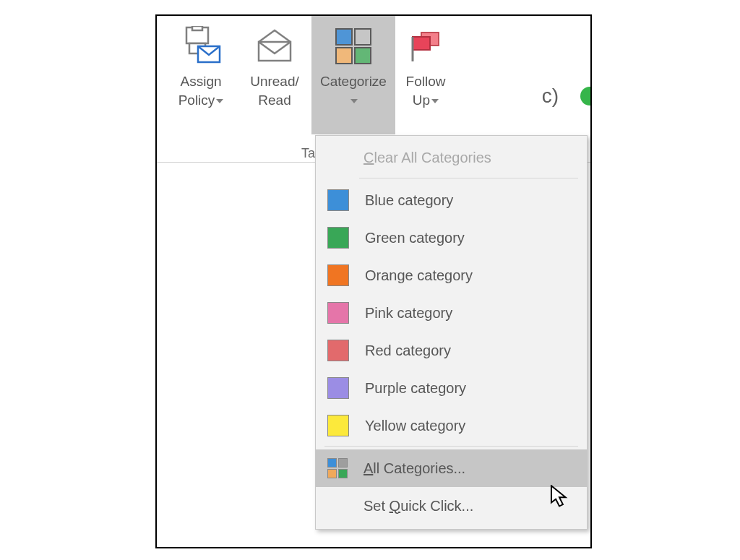 This screenshot has width=740, height=560. Describe the element at coordinates (338, 275) in the screenshot. I see `color-swatch-orange` at that location.